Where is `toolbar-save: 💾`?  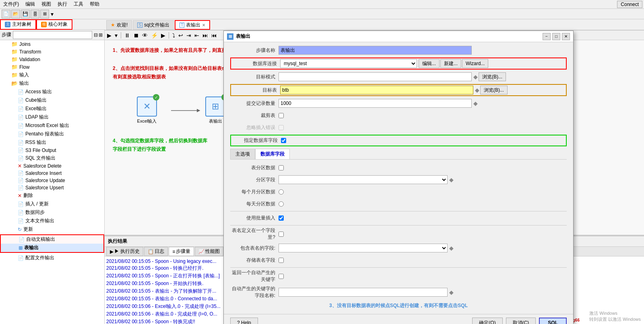 toolbar-save: 💾 is located at coordinates (25, 14).